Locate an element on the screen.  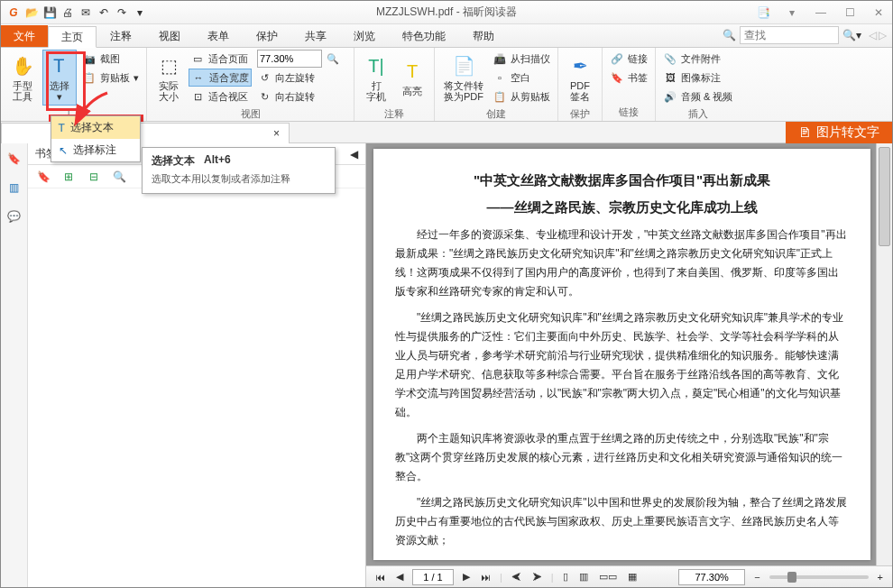
doc-title-2: ——丝绸之路民族、宗教历史文化库成功上线 is located at coordinates (622, 207).